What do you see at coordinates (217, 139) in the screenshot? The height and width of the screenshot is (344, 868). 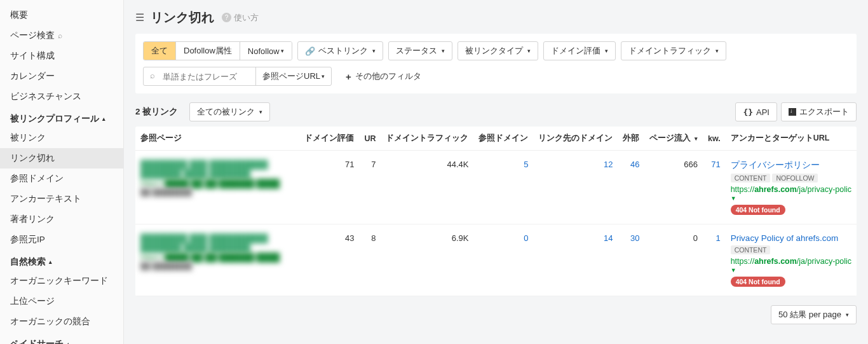 I see `col-ref-page: 参照ページ` at bounding box center [217, 139].